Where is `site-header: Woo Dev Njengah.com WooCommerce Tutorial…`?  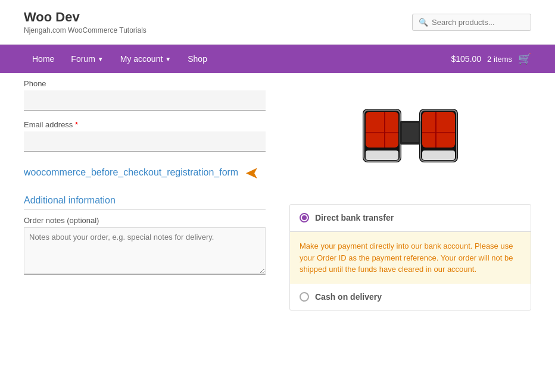 site-header: Woo Dev Njengah.com WooCommerce Tutorial… is located at coordinates (278, 23).